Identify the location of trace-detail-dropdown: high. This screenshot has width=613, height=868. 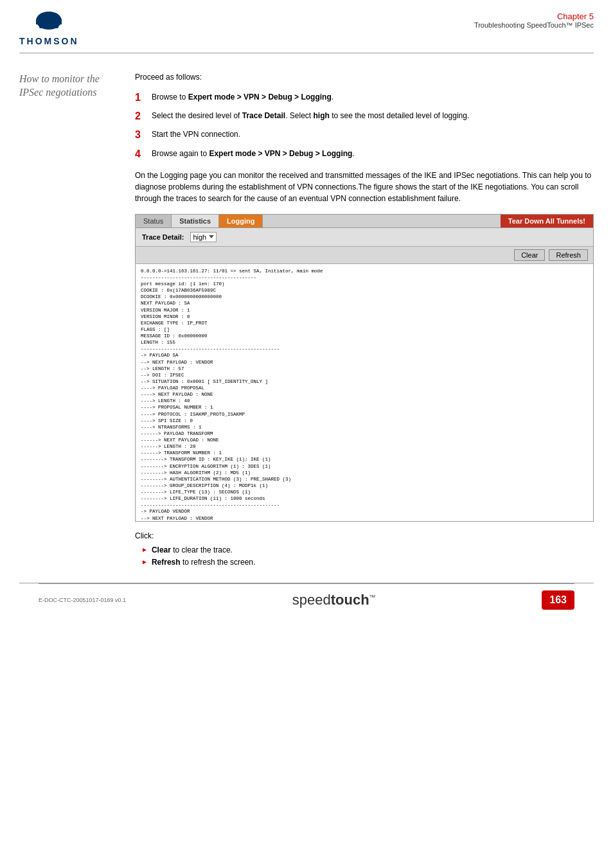
(203, 237).